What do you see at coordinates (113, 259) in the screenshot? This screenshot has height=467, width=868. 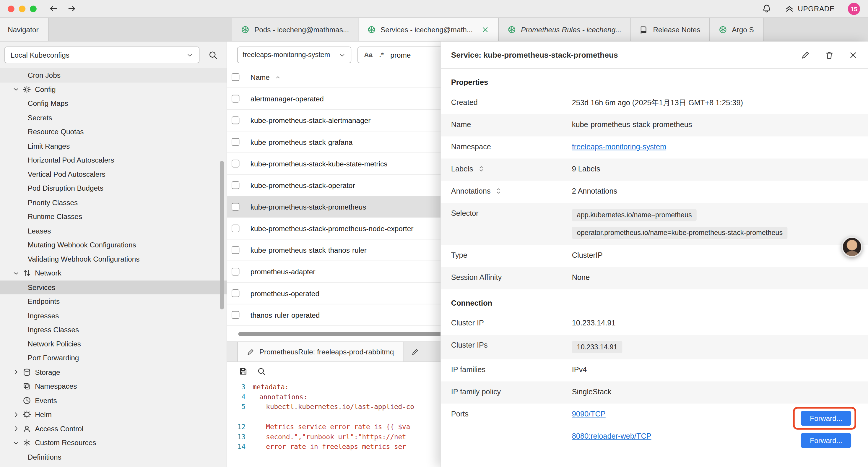 I see `sidebar-item-validating-webhook-configurations: Validating Webhook Configurations` at bounding box center [113, 259].